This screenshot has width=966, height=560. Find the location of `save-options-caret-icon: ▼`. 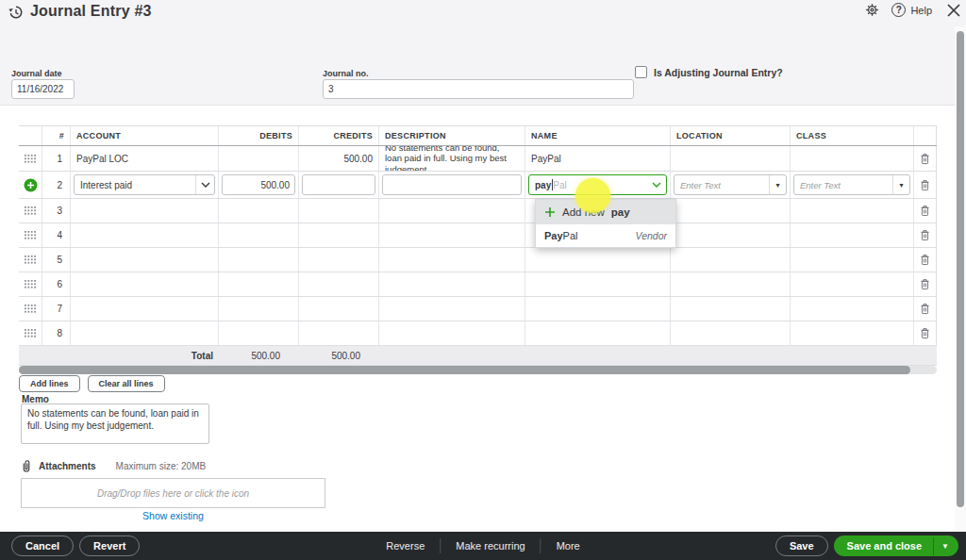

save-options-caret-icon: ▼ is located at coordinates (945, 547).